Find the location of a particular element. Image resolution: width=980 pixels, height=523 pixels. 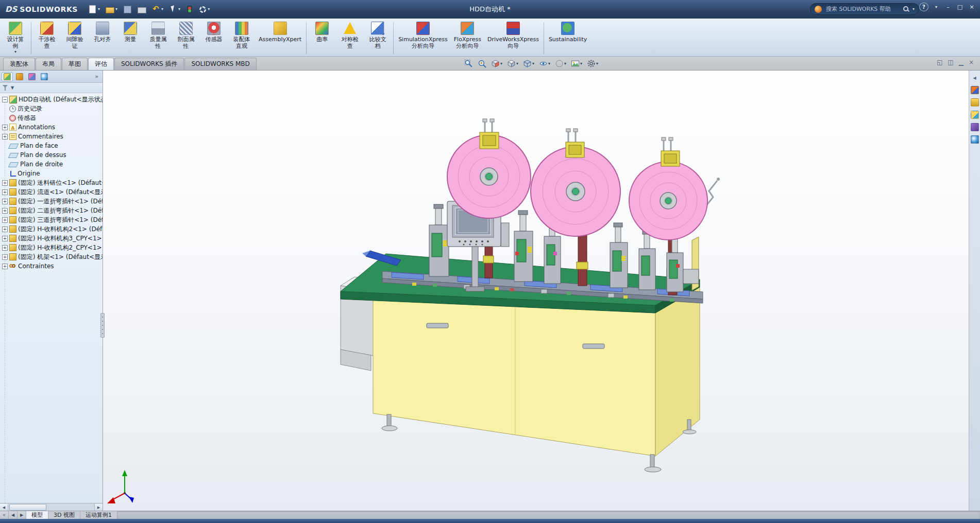

tree-item: +(固定) 机架<1> (Défaut<显示状态-1>) is located at coordinates (52, 257).